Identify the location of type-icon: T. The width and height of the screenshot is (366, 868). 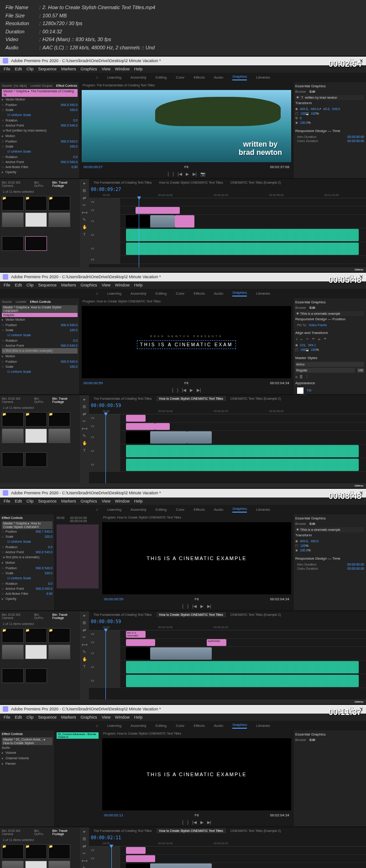
(84, 234).